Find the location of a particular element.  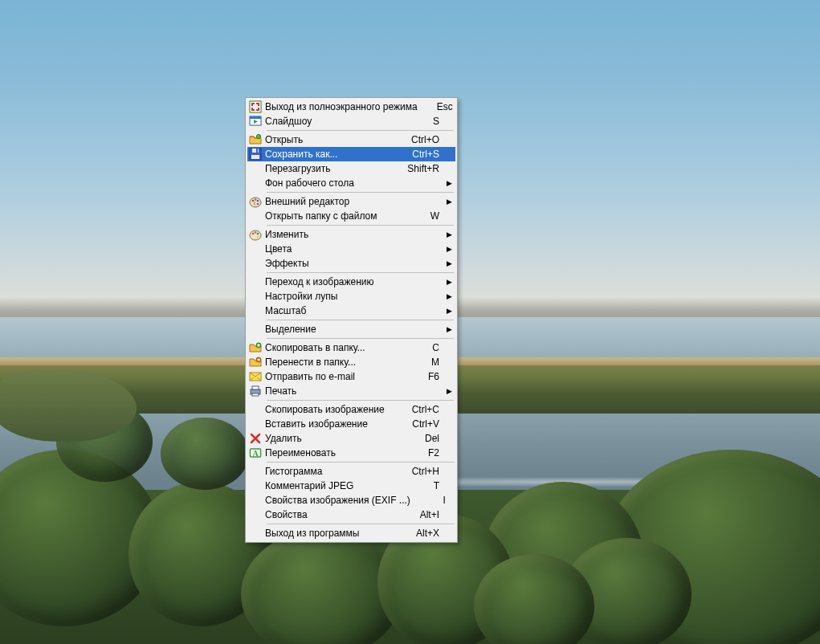

menu-item-shortcut: F6 is located at coordinates (424, 377).